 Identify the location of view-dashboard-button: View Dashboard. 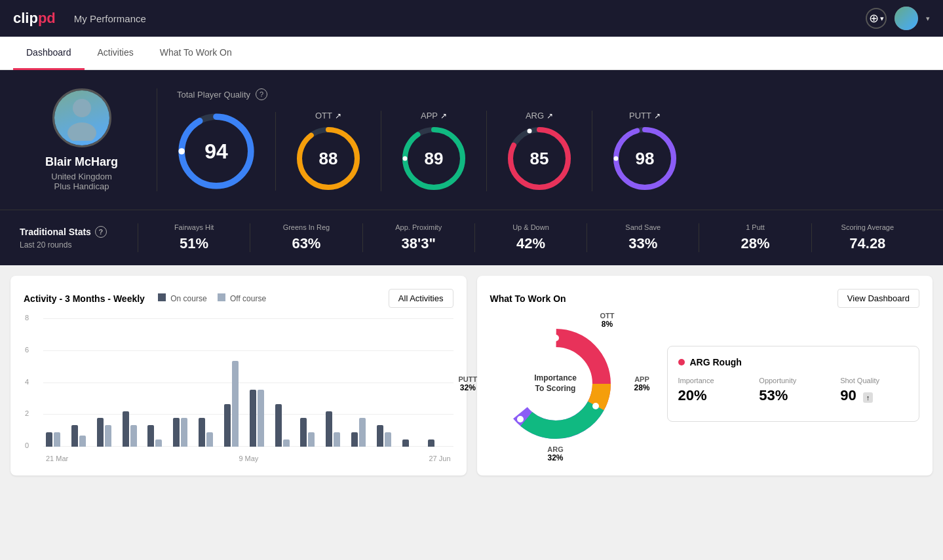
(878, 299).